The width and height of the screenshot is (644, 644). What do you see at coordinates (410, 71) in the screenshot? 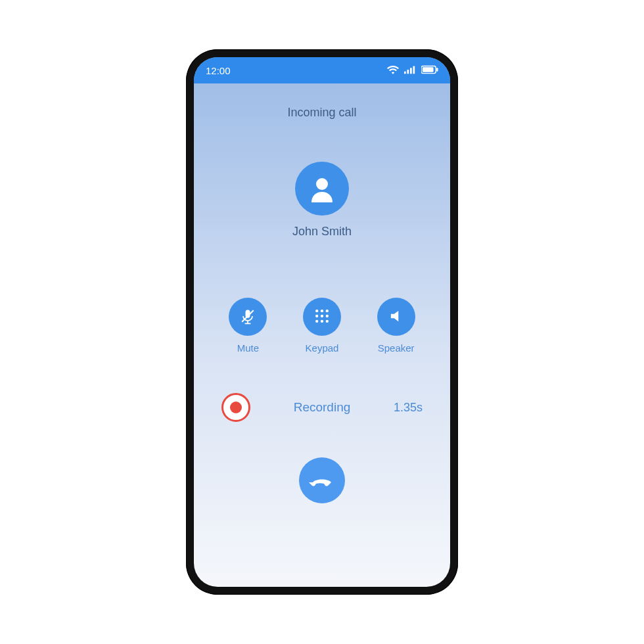
I see `signal-icon` at bounding box center [410, 71].